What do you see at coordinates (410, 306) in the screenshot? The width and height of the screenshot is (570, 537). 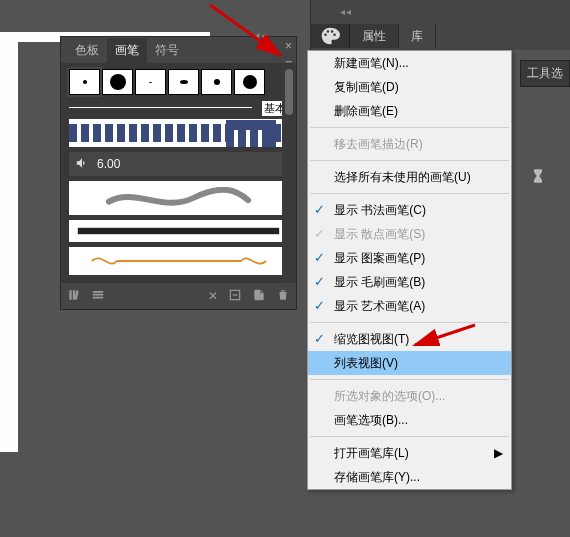 I see `menu-show-art: ✓显示 艺术画笔(A)` at bounding box center [410, 306].